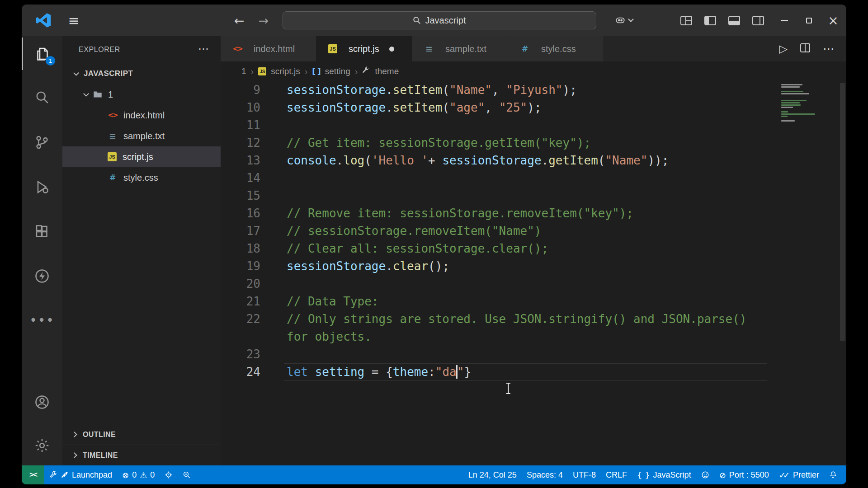 The width and height of the screenshot is (868, 488). Describe the element at coordinates (533, 143) in the screenshot. I see `code-line: 12// Get item: sessionStorage.getItem("k…` at that location.